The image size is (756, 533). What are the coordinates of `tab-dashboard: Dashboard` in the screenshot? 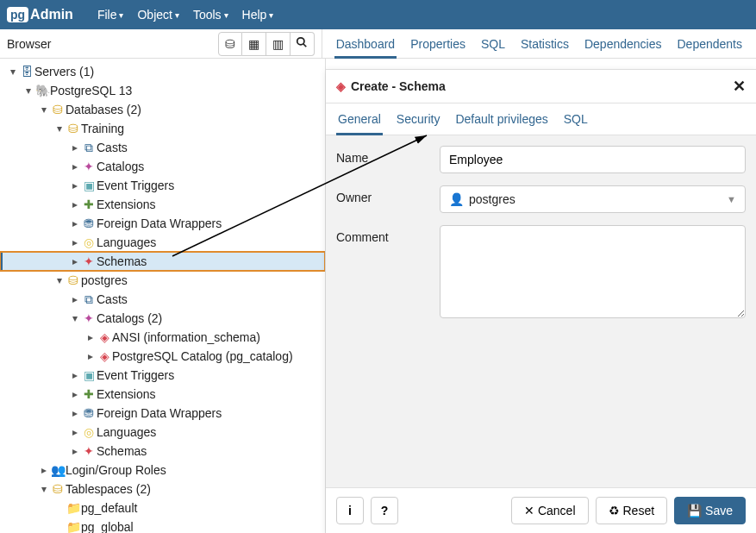 It's located at (366, 44).